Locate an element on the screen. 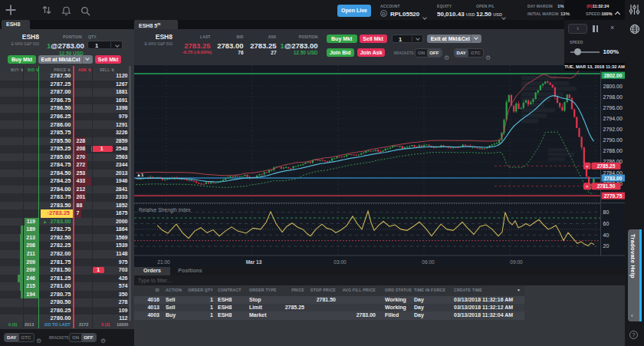  svg-text: 2788.00 is located at coordinates (613, 150).